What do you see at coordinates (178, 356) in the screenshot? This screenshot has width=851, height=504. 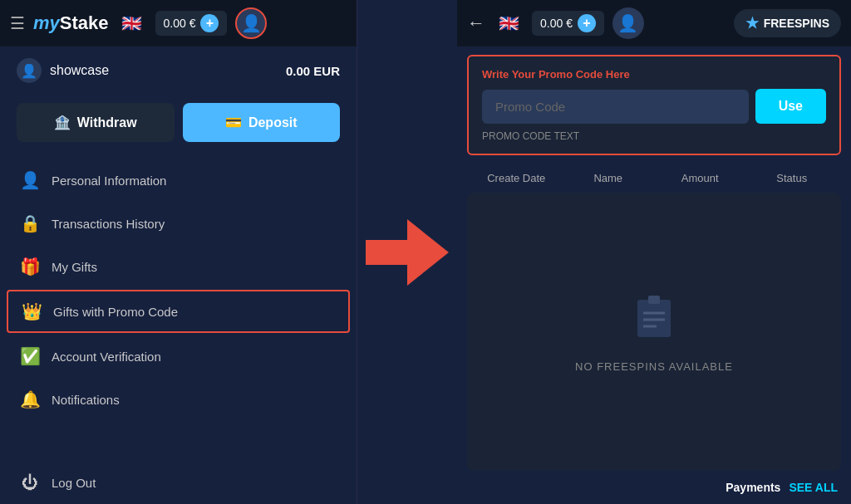 I see `sidebar-item-account-verification: ✅ Account Verification` at bounding box center [178, 356].